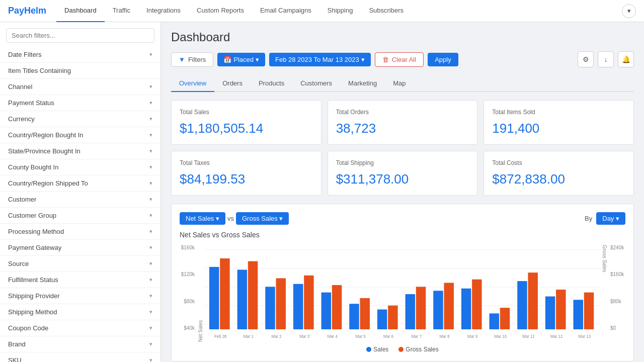 The image size is (644, 362). Describe the element at coordinates (399, 83) in the screenshot. I see `tab-map: Map` at that location.